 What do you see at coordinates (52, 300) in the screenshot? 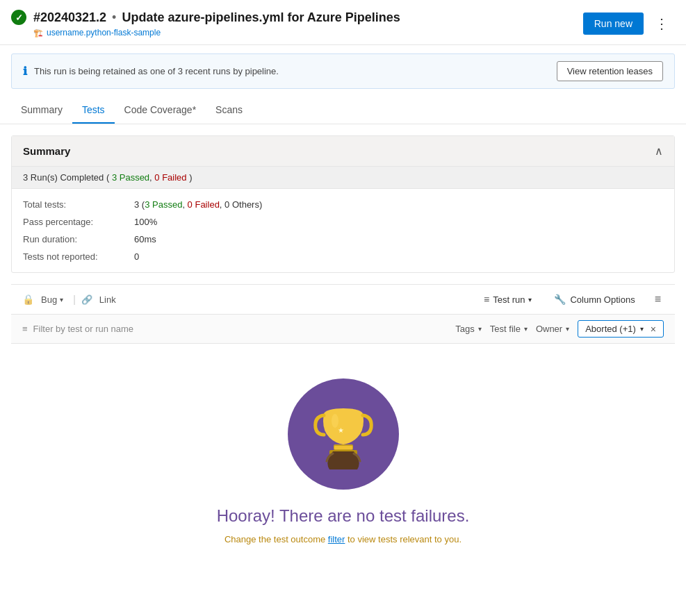
I see `bug-button: Bug ▾` at bounding box center [52, 300].